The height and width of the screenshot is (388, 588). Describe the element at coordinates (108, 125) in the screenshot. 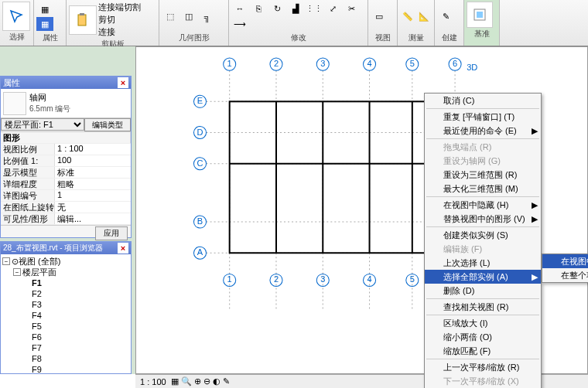

I see `edit-type-btn: 编辑类型` at that location.